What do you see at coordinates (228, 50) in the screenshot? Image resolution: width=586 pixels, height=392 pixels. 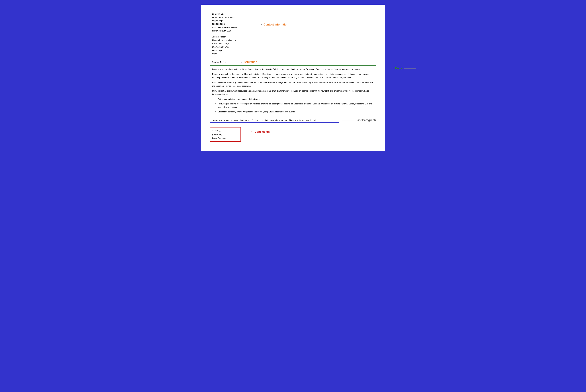 I see `recipient-line-5: Lekki, Lagos,` at bounding box center [228, 50].